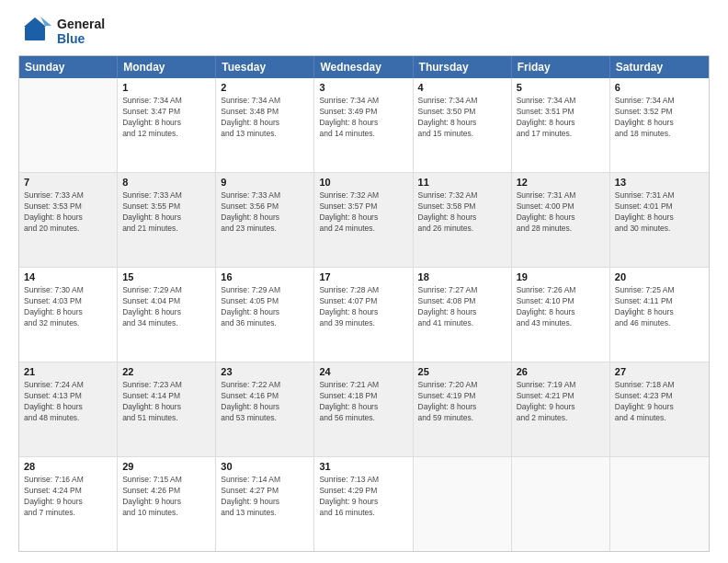  I want to click on day-info: Sunrise: 7:16 AM Sunset: 4:24 PM Dayligh…, so click(68, 497).